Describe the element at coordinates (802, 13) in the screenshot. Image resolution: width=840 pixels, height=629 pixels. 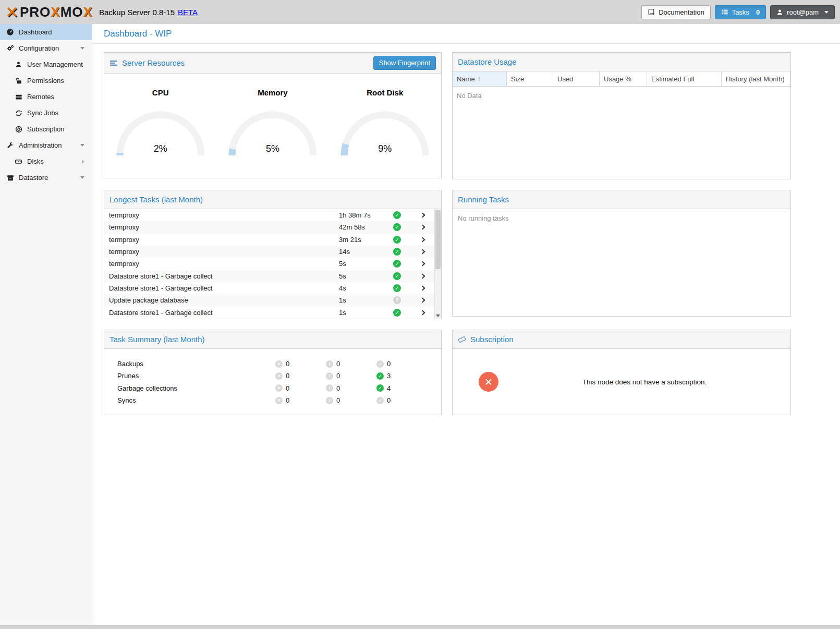
I see `user-menu-button: root@pam` at that location.